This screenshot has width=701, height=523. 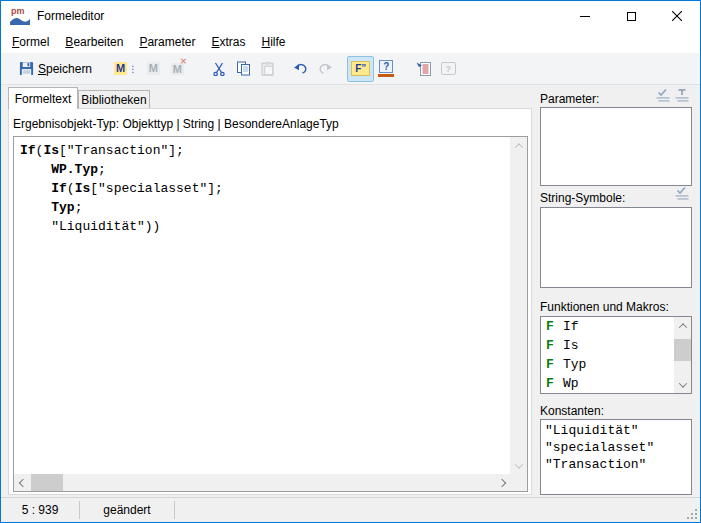 I want to click on app-icon: pm, so click(x=20, y=16).